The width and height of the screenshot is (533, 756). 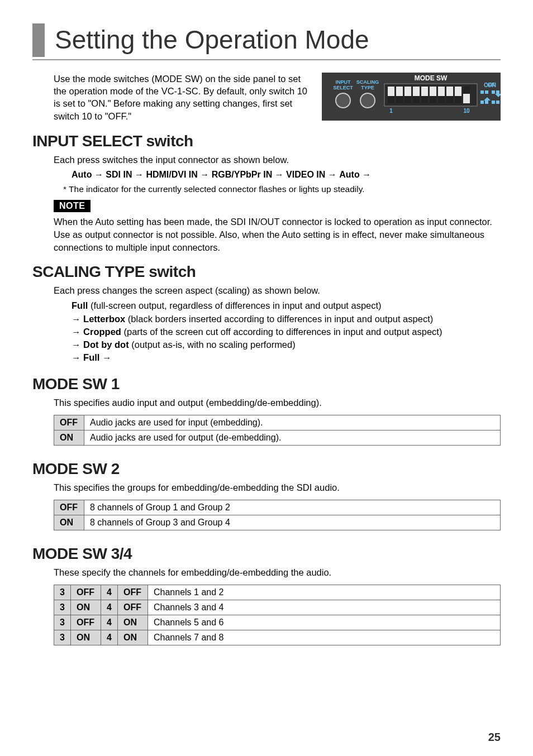 What do you see at coordinates (368, 88) in the screenshot?
I see `scaling-type-label-2: TYPE` at bounding box center [368, 88].